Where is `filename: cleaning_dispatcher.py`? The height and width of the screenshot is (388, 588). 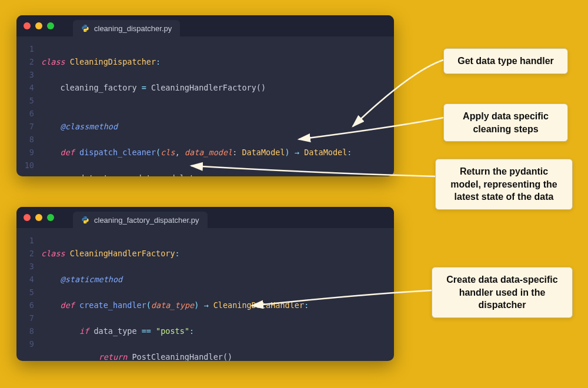 filename: cleaning_dispatcher.py is located at coordinates (133, 28).